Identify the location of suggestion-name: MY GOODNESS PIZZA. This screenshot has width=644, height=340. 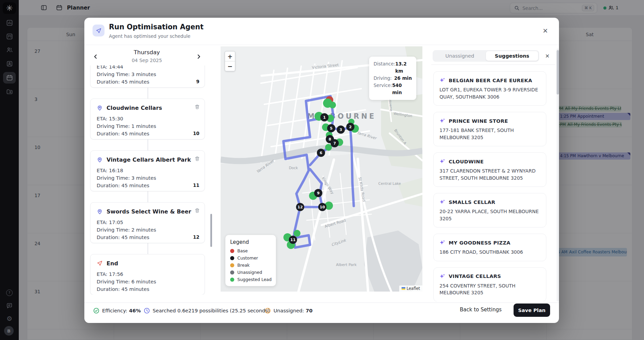
(479, 243).